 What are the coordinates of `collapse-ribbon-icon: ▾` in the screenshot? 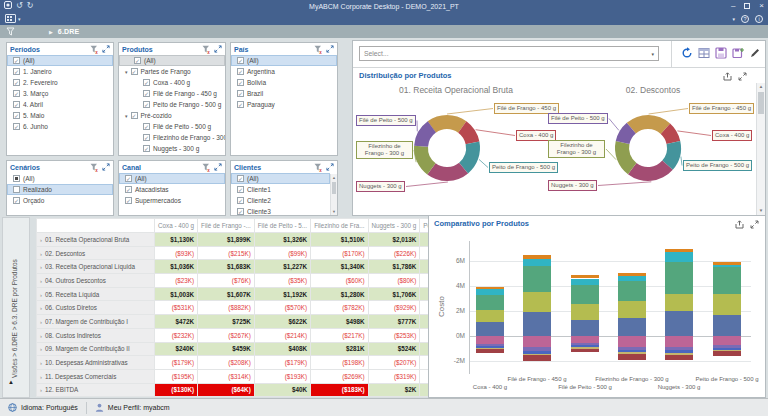 It's located at (734, 19).